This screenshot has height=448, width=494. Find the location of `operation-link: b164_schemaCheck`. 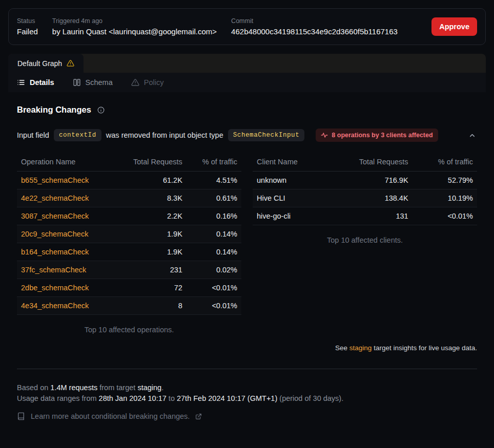

operation-link: b164_schemaCheck is located at coordinates (55, 252).